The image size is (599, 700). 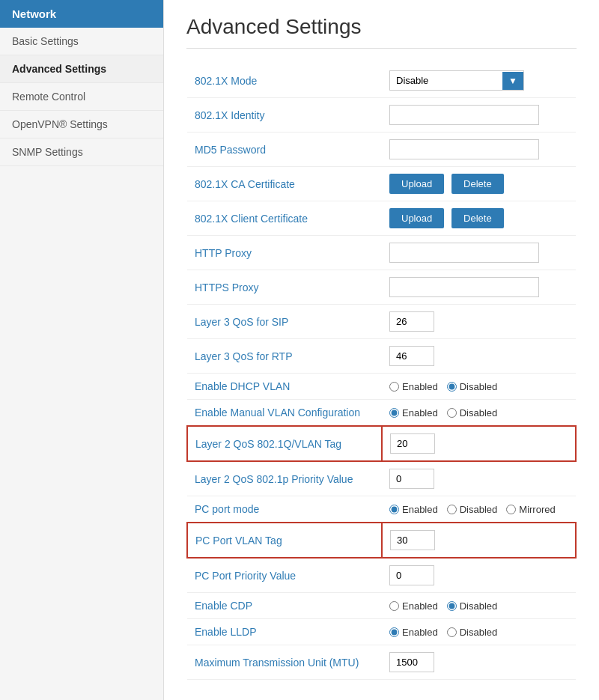 What do you see at coordinates (413, 386) in the screenshot?
I see `radio-dhcp-vlan-enabled-label: Enabled` at bounding box center [413, 386].